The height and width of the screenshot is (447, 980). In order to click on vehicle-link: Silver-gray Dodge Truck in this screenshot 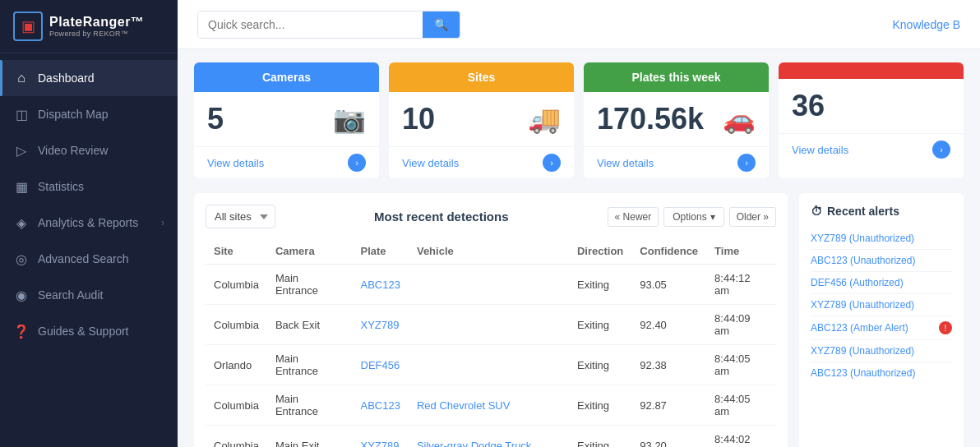, I will do `click(474, 444)`.